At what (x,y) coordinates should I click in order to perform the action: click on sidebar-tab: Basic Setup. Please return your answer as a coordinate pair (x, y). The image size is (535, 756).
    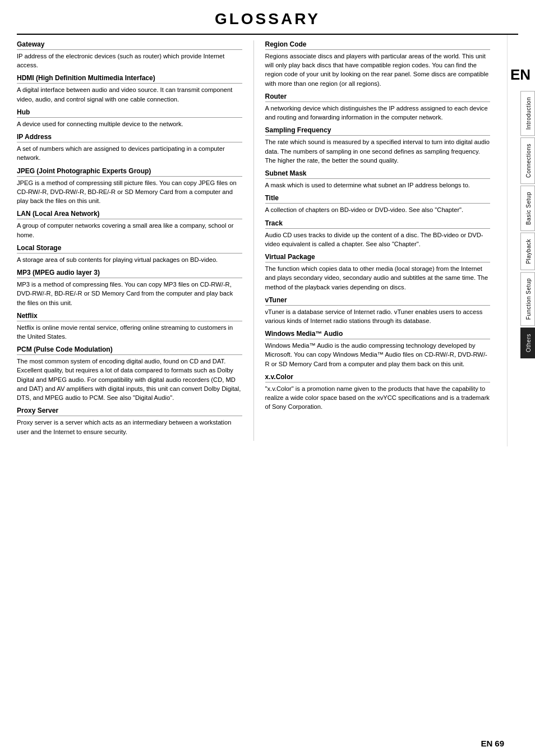
    Looking at the image, I should click on (528, 209).